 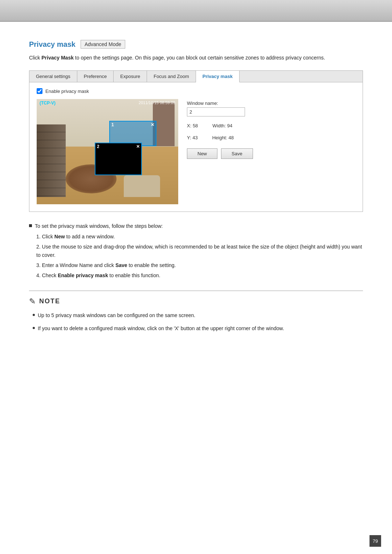 What do you see at coordinates (51, 161) in the screenshot?
I see `room-stairs` at bounding box center [51, 161].